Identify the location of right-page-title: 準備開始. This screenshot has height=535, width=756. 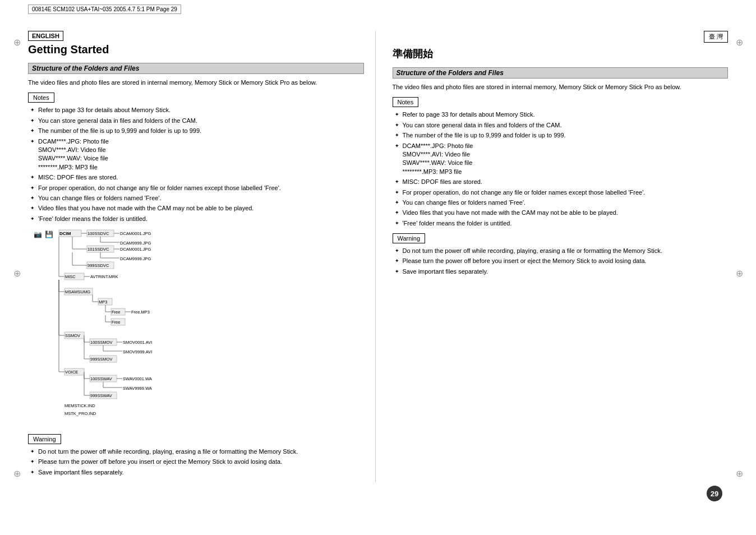
(561, 54).